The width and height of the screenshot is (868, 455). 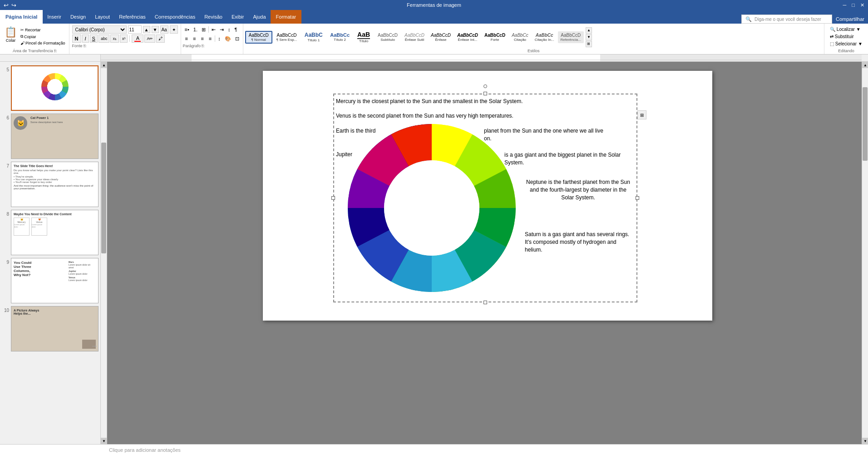 What do you see at coordinates (468, 37) in the screenshot?
I see `style-enfase-int: AaBbCcD Ênfase Int...` at bounding box center [468, 37].